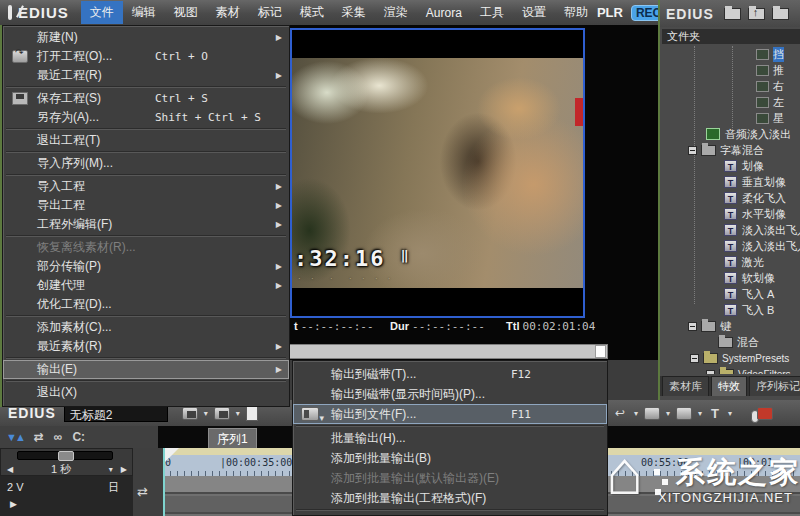 This screenshot has width=800, height=516. What do you see at coordinates (730, 310) in the screenshot?
I see `tree-item-flyin-b: T飞入 B` at bounding box center [730, 310].